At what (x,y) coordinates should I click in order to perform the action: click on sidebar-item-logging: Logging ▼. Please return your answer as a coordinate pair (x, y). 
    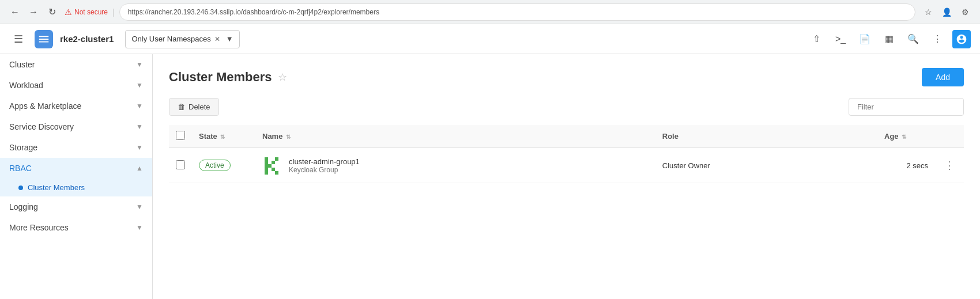
    Looking at the image, I should click on (76, 207).